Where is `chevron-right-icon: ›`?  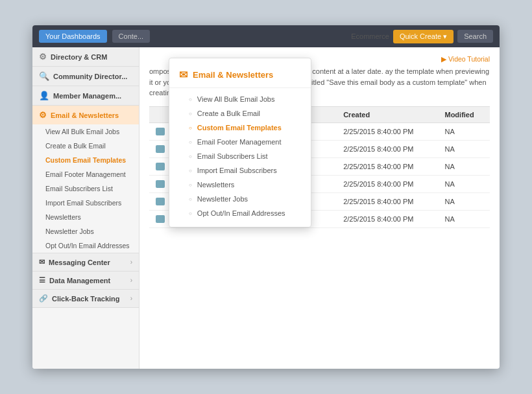
chevron-right-icon: › is located at coordinates (131, 262).